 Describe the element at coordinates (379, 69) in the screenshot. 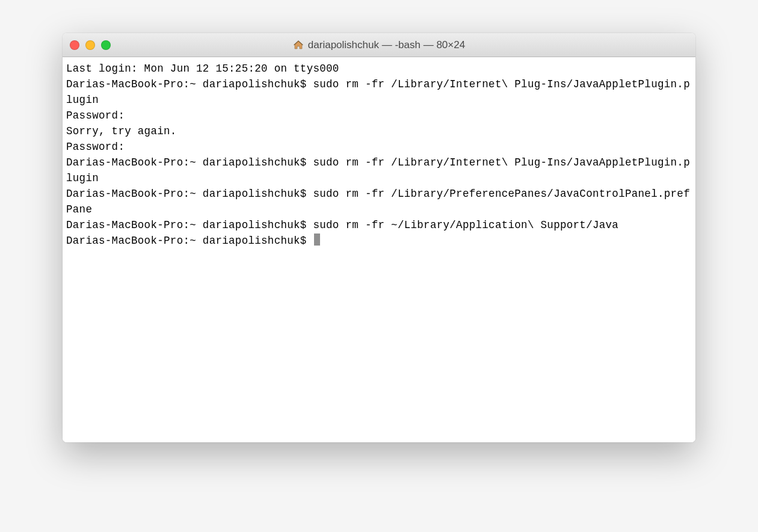

I see `terminal-line: Last login: Mon Jun 12 15:25:20 on ttys0…` at that location.